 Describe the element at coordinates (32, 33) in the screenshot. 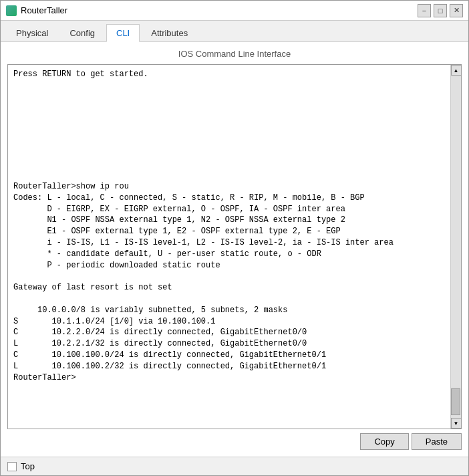

I see `tab-physical: Physical` at that location.